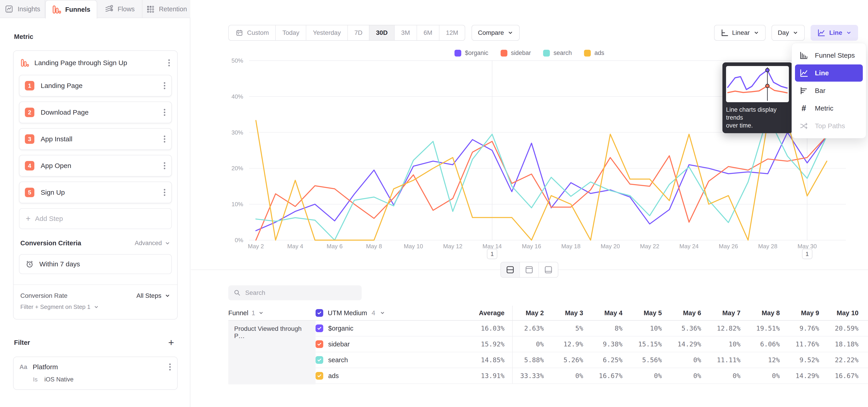 The width and height of the screenshot is (868, 407). What do you see at coordinates (301, 293) in the screenshot?
I see `search-input` at bounding box center [301, 293].